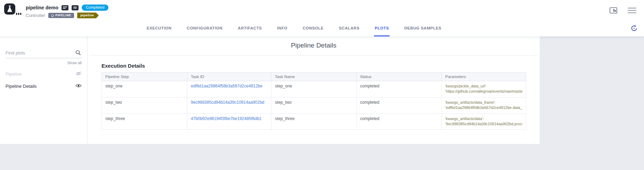 The height and width of the screenshot is (170, 644). What do you see at coordinates (65, 8) in the screenshot?
I see `details-icon` at bounding box center [65, 8].